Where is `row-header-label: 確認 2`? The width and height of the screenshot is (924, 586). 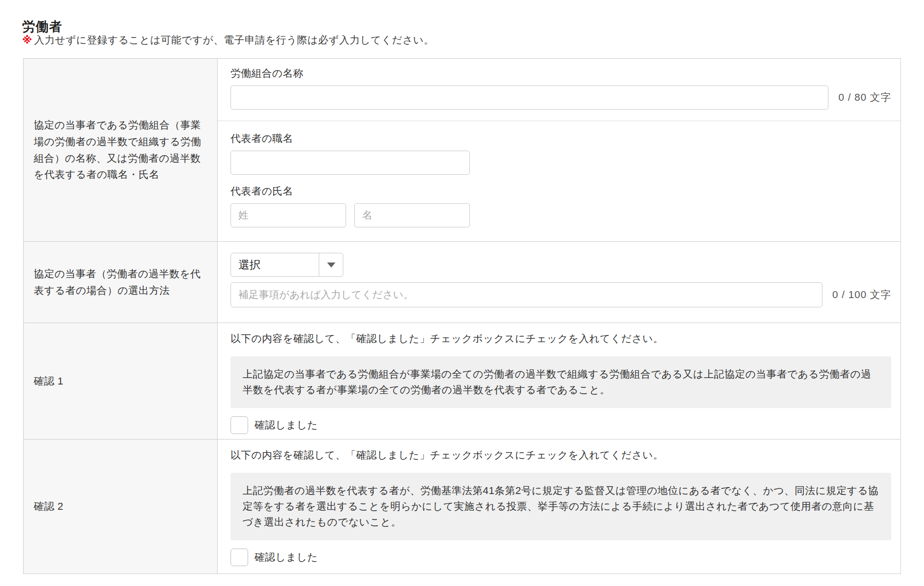
row-header-label: 確認 2 is located at coordinates (49, 507).